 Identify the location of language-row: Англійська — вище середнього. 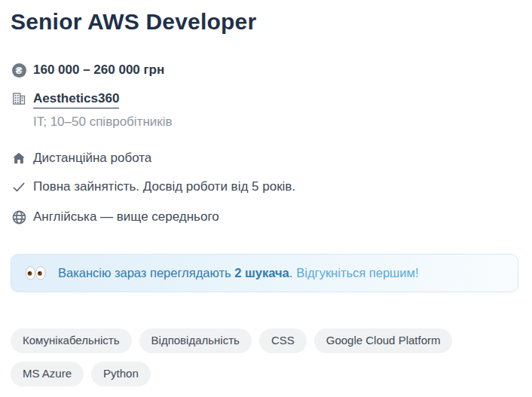
(264, 217).